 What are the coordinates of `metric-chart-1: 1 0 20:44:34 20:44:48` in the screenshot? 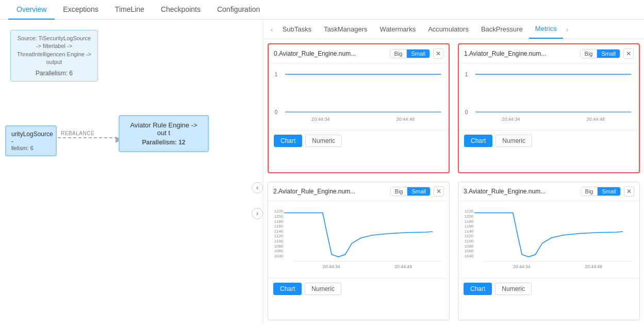 It's located at (549, 97).